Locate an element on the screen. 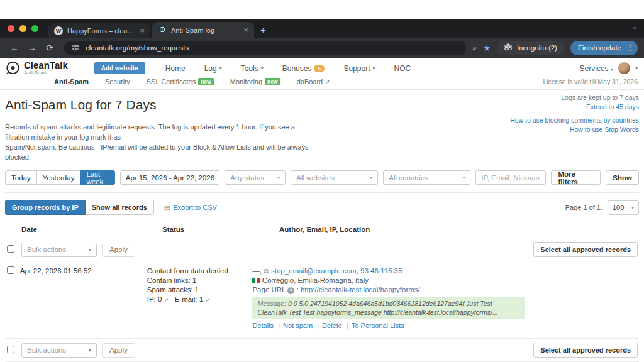 This screenshot has width=644, height=362. tab-title: HappyForms – cleantalk-test is located at coordinates (101, 31).